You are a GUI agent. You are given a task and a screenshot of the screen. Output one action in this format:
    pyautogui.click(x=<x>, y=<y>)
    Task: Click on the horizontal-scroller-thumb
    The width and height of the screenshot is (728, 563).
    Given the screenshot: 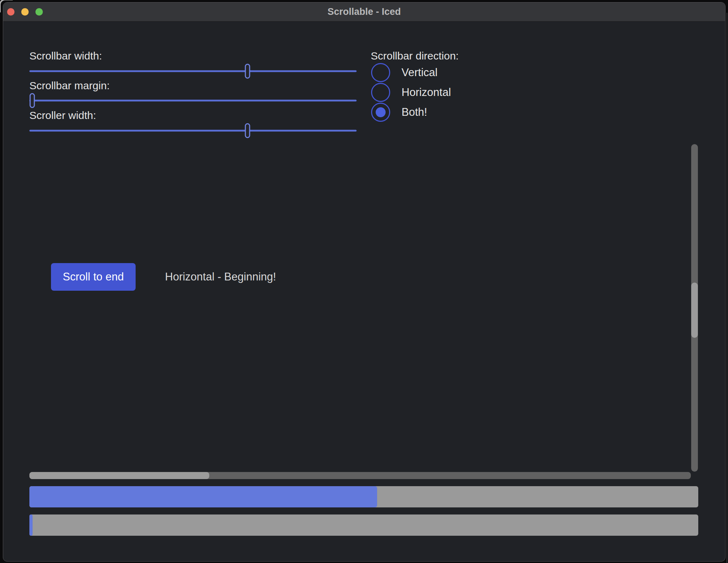 What is the action you would take?
    pyautogui.click(x=119, y=476)
    